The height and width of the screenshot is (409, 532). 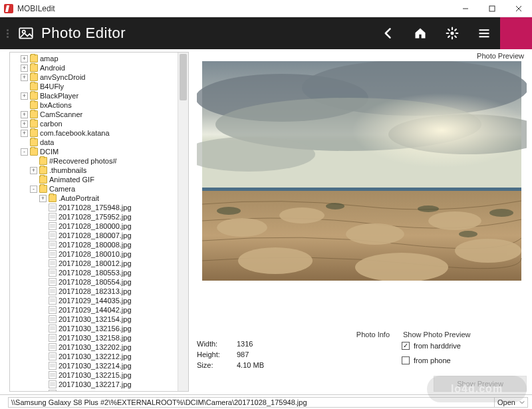 What do you see at coordinates (95, 273) in the screenshot?
I see `tree-label: 20171028_180553.jpg` at bounding box center [95, 273].